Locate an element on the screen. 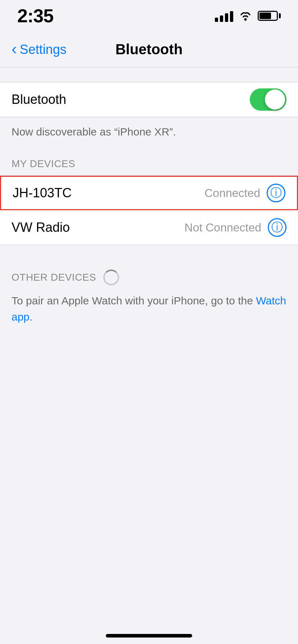 Image resolution: width=298 pixels, height=644 pixels. back-label: Settings is located at coordinates (43, 50).